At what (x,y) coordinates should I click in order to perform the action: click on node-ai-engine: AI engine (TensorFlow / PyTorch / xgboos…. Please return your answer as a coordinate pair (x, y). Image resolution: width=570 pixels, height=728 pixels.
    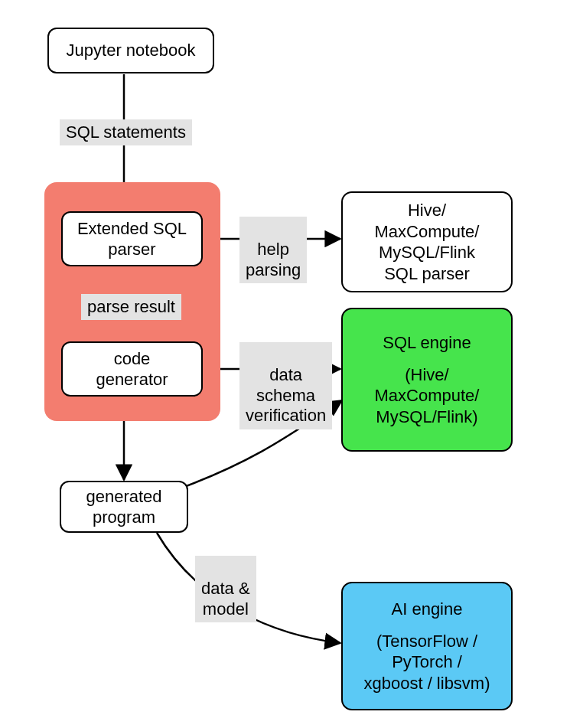
    Looking at the image, I should click on (427, 646).